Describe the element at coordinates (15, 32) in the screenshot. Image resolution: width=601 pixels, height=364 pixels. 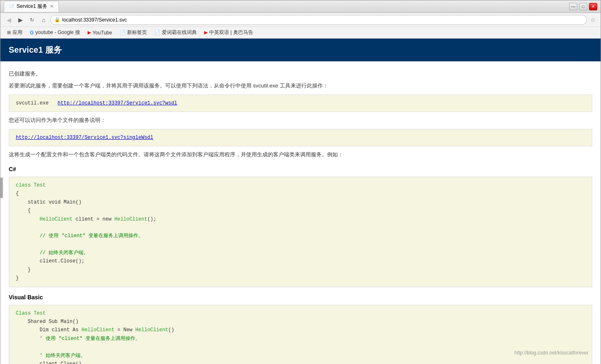
I see `bookmark-apps: ⊞ 应用` at that location.